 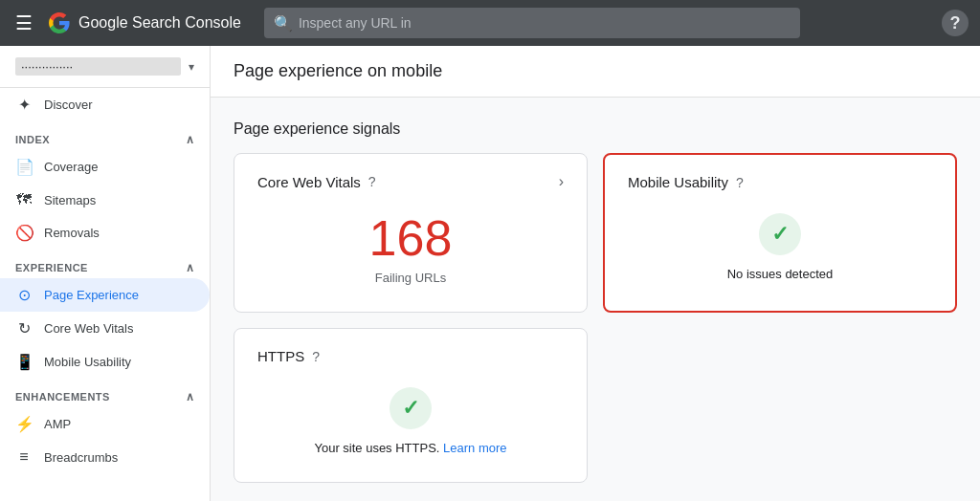 What do you see at coordinates (105, 457) in the screenshot?
I see `sidebar-item-breadcrumbs: ≡ Breadcrumbs` at bounding box center [105, 457].